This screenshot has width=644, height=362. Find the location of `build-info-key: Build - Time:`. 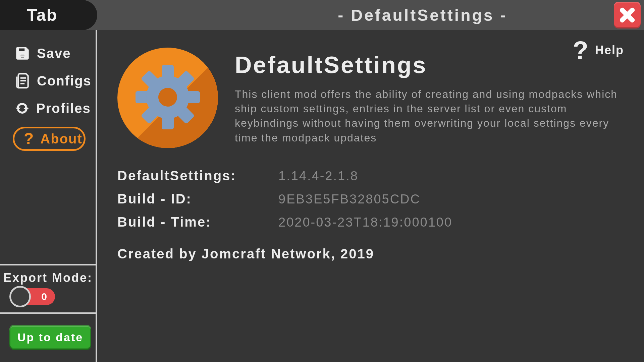

build-info-key: Build - Time: is located at coordinates (198, 222).